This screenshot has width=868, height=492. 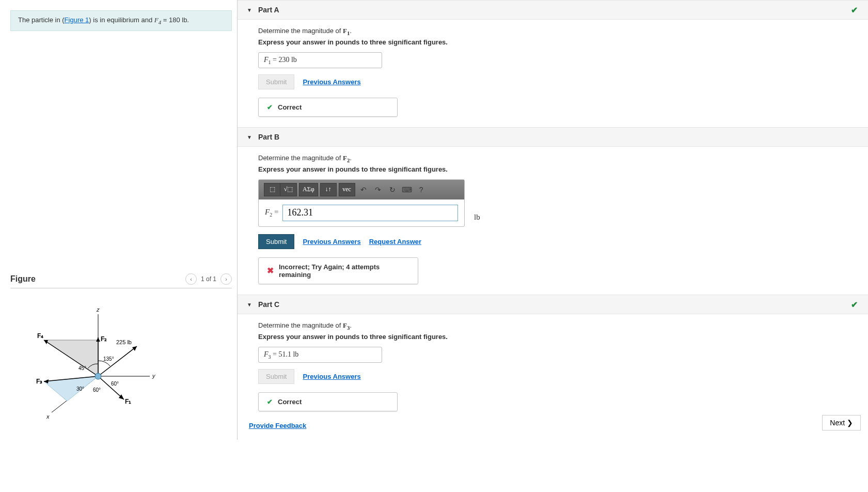 What do you see at coordinates (128, 402) in the screenshot?
I see `svg-text: F₁` at bounding box center [128, 402].